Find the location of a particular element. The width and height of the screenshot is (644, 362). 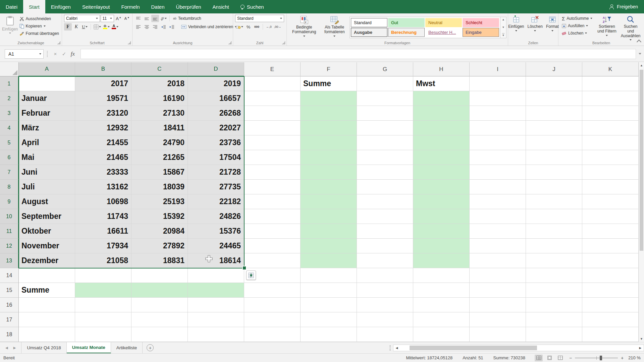

cell-I7 is located at coordinates (498, 172).